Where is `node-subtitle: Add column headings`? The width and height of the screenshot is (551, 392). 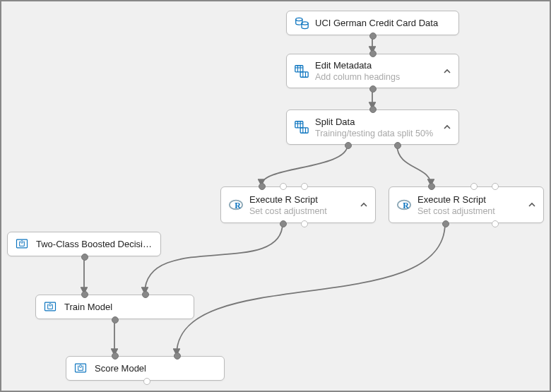 node-subtitle: Add column headings is located at coordinates (383, 77).